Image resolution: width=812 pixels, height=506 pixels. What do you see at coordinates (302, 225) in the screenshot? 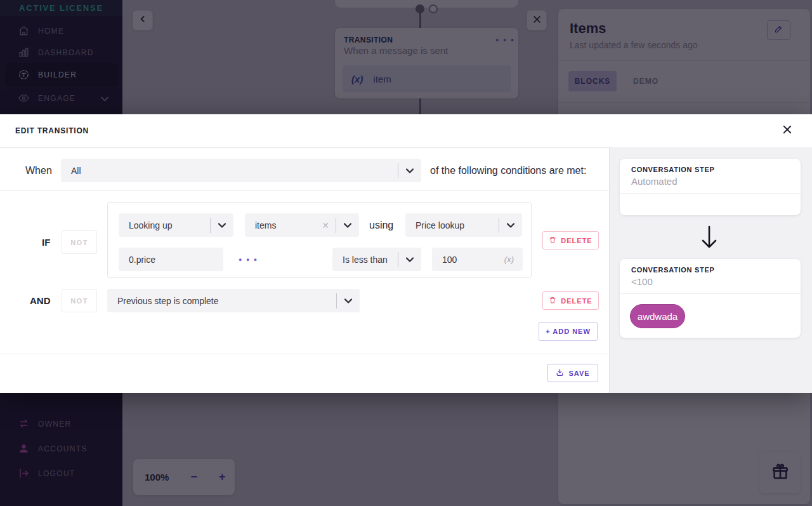
I see `collection-select: items ✕` at bounding box center [302, 225].